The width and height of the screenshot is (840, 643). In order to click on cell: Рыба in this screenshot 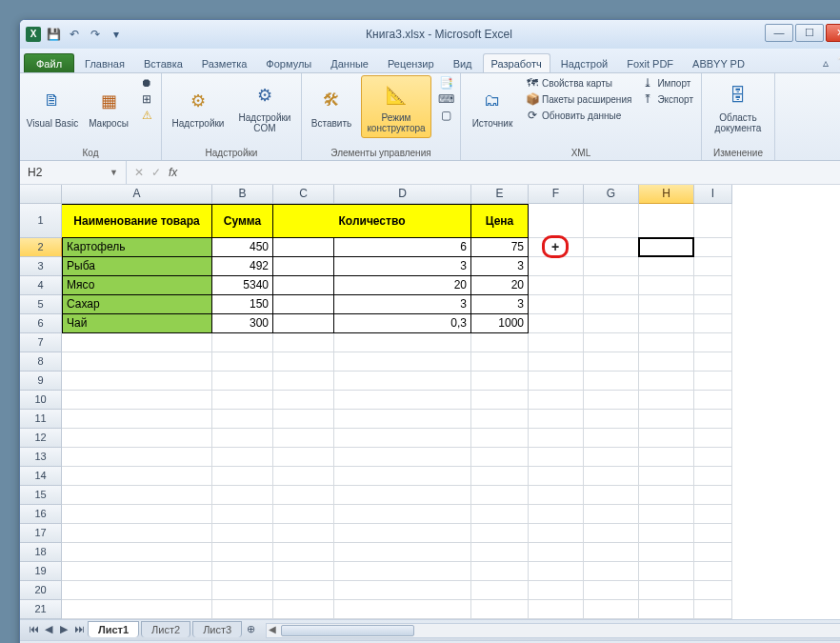, I will do `click(137, 267)`.